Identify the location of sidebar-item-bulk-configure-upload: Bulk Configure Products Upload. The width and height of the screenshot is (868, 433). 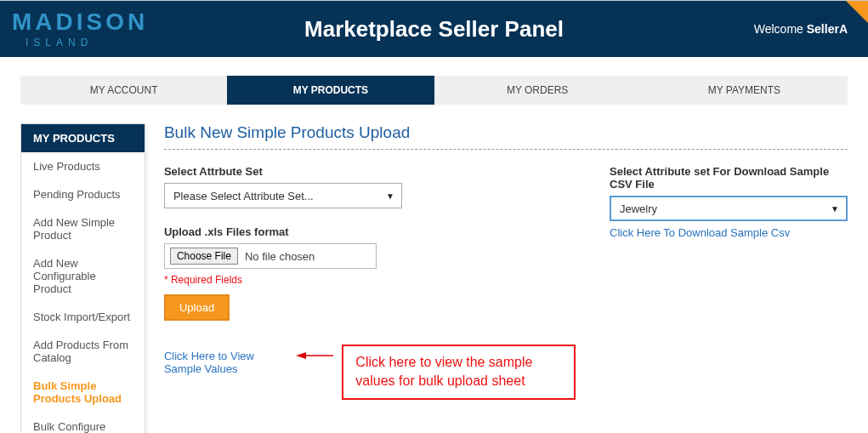
(83, 423).